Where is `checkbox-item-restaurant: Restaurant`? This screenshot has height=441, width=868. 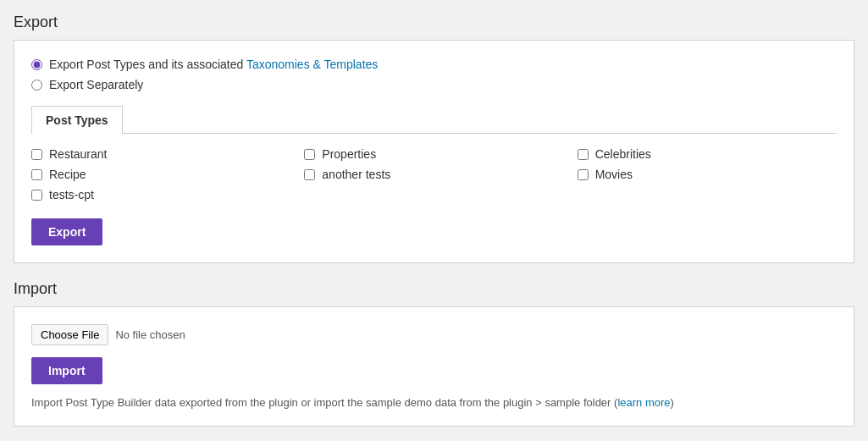 checkbox-item-restaurant: Restaurant is located at coordinates (161, 154).